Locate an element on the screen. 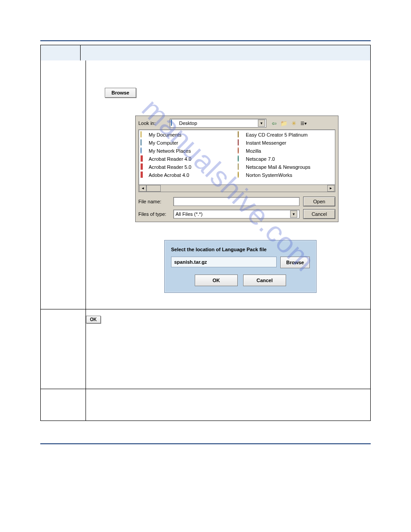 Image resolution: width=411 pixels, height=532 pixels. back-icon: ⇦ is located at coordinates (274, 123).